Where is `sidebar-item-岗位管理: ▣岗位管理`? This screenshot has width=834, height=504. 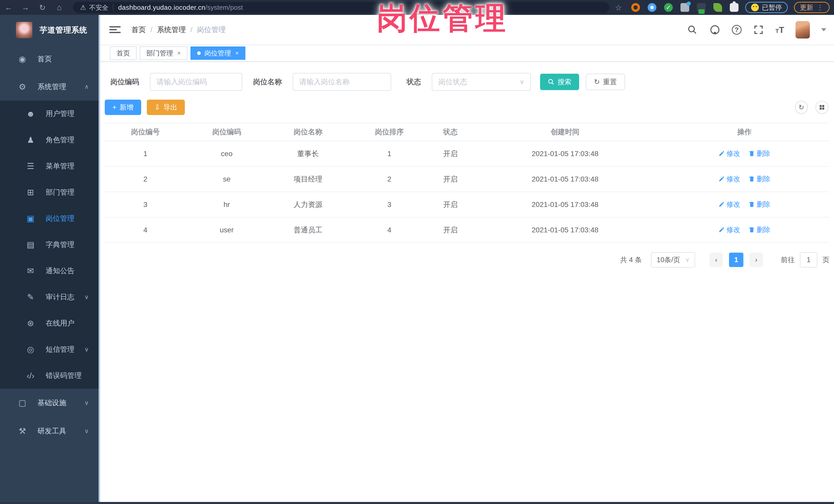 sidebar-item-岗位管理: ▣岗位管理 is located at coordinates (50, 219).